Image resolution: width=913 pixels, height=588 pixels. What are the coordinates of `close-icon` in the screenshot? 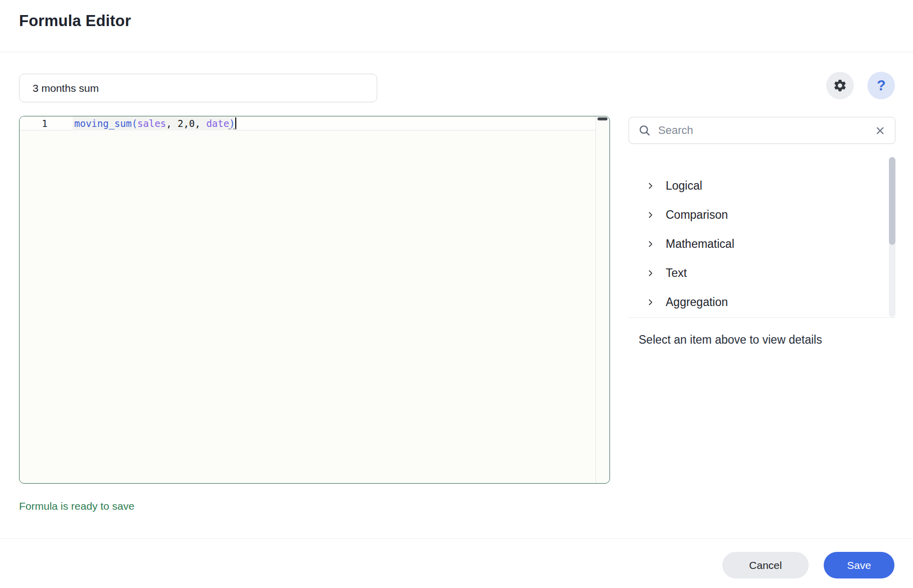 It's located at (880, 130).